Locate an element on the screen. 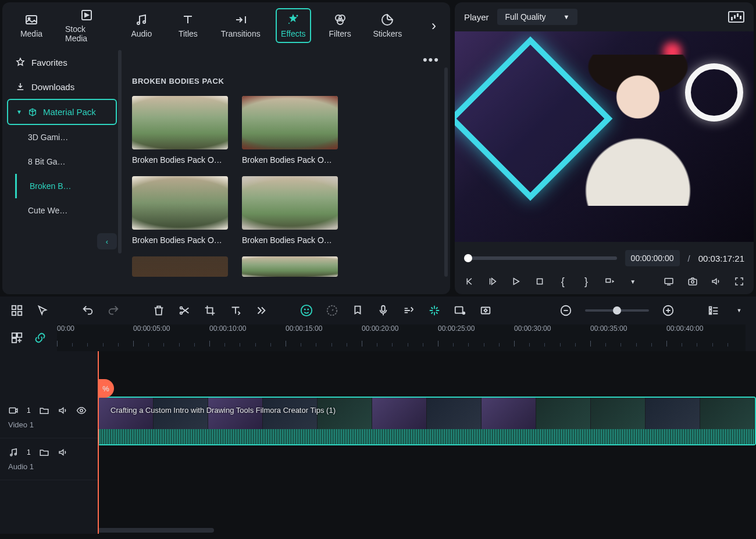 The height and width of the screenshot is (539, 756). render-icon is located at coordinates (434, 310).